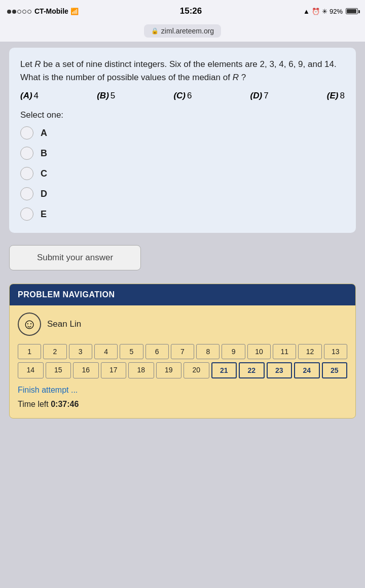 The width and height of the screenshot is (365, 588). What do you see at coordinates (59, 370) in the screenshot?
I see `nav-num-15: 15` at bounding box center [59, 370].